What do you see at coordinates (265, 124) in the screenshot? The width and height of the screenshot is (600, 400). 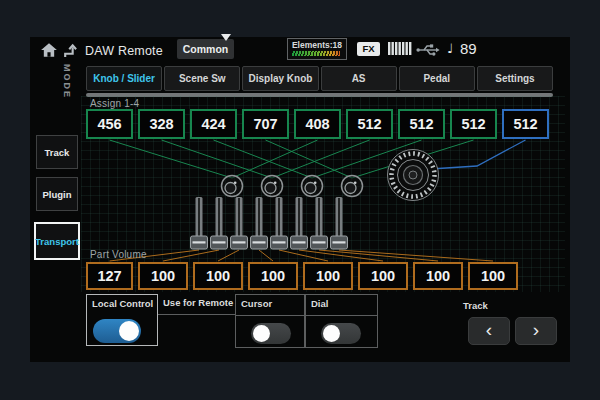 I see `assign-value-text: 707` at bounding box center [265, 124].